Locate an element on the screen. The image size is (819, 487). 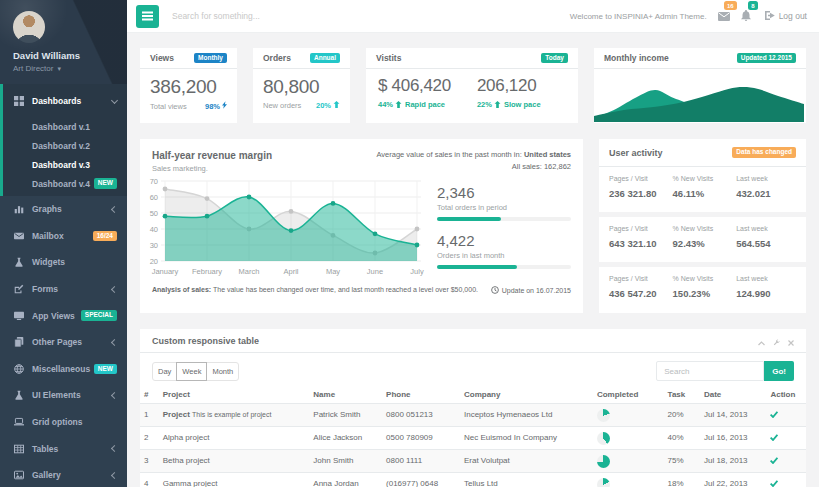
sidebar-item-forms: Forms is located at coordinates (64, 290).